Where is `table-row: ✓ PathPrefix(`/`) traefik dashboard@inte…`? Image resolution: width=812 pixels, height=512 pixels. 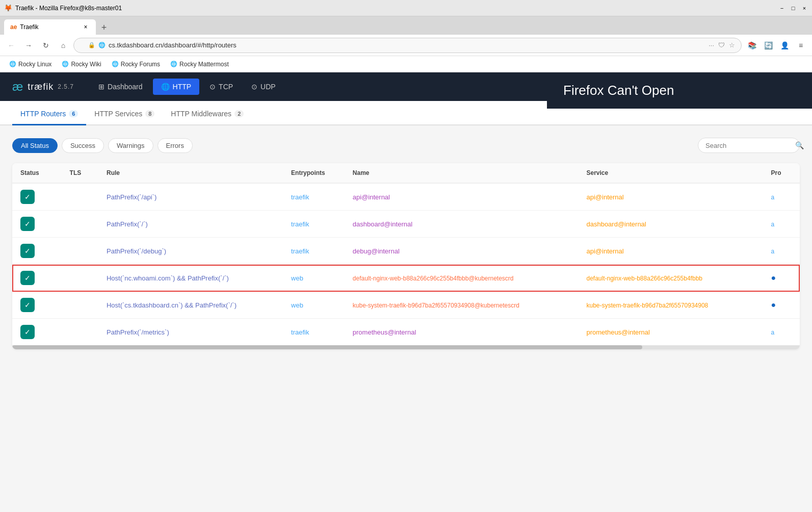
table-row: ✓ PathPrefix(`/`) traefik dashboard@inte… is located at coordinates (406, 224).